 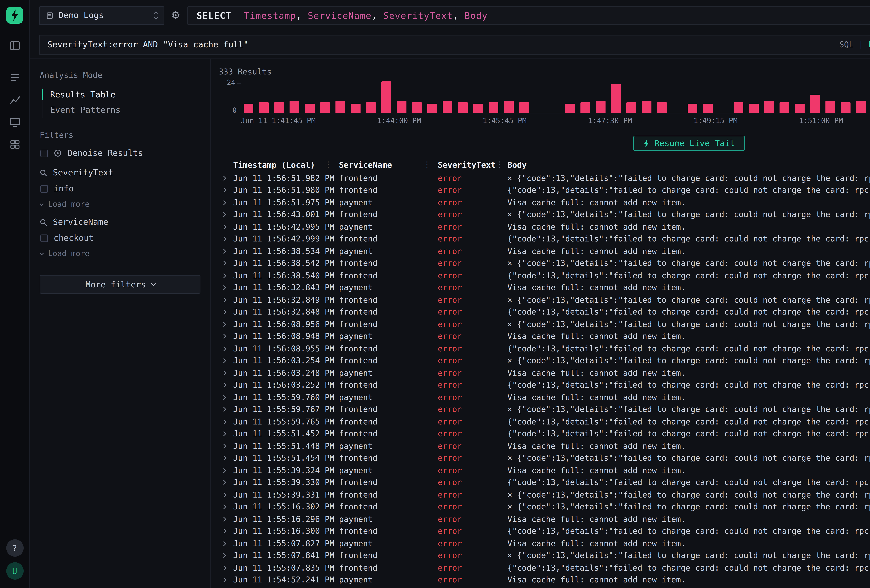 I want to click on column-header-servicename: ServiceName ⋮, so click(x=388, y=165).